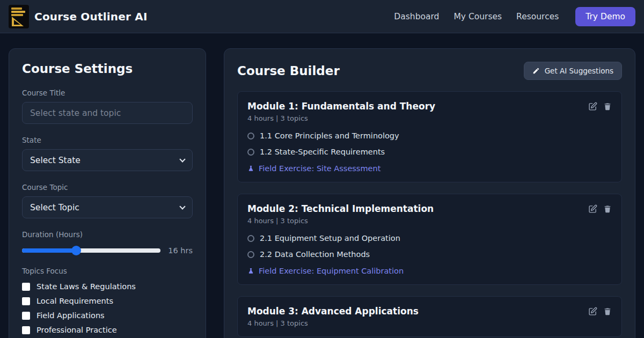  Describe the element at coordinates (107, 140) in the screenshot. I see `state-label: State` at that location.